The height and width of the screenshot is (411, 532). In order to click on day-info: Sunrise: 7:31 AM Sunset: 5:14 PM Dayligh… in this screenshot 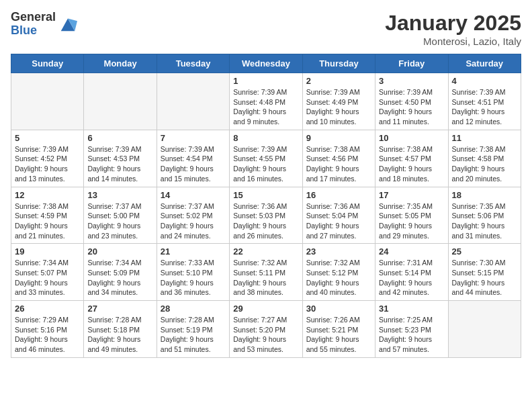, I will do `click(411, 278)`.